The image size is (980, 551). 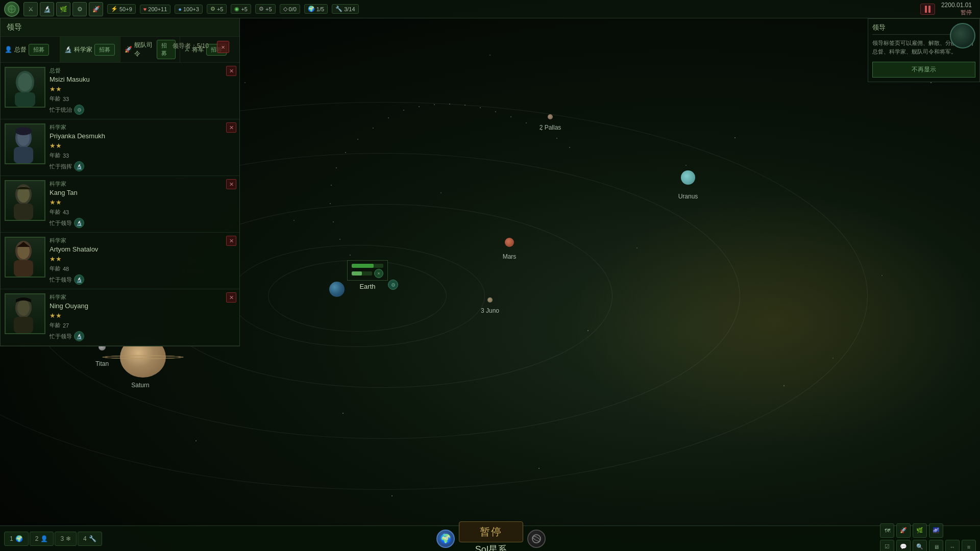 I want to click on earth-bar-bottom, so click(x=362, y=273).